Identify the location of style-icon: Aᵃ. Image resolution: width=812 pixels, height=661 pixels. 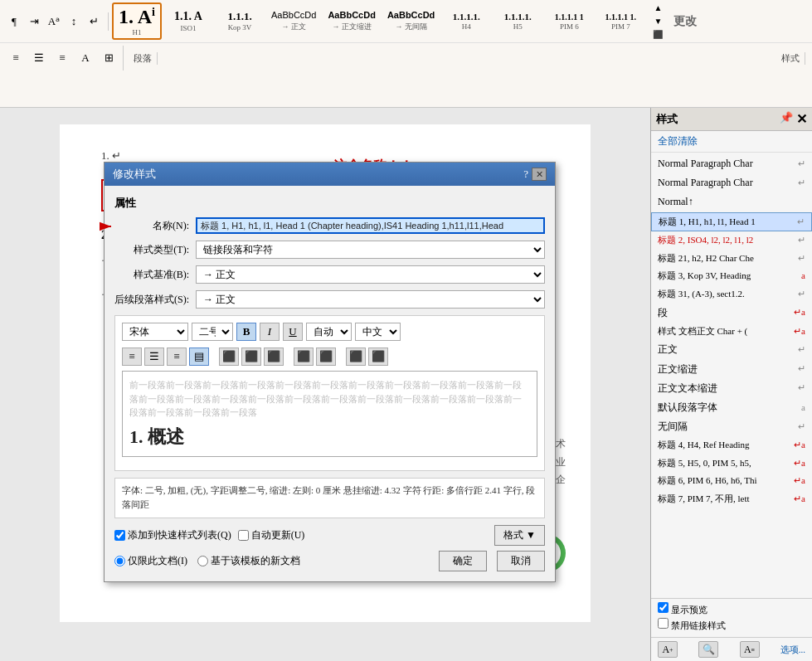
(54, 22).